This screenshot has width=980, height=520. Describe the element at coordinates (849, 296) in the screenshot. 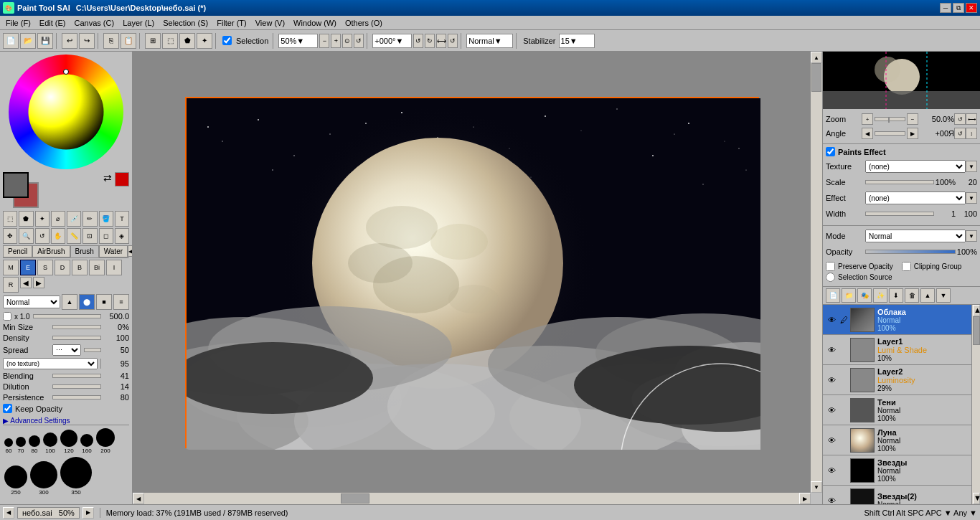

I see `layer-new-group-btn: 📁` at that location.